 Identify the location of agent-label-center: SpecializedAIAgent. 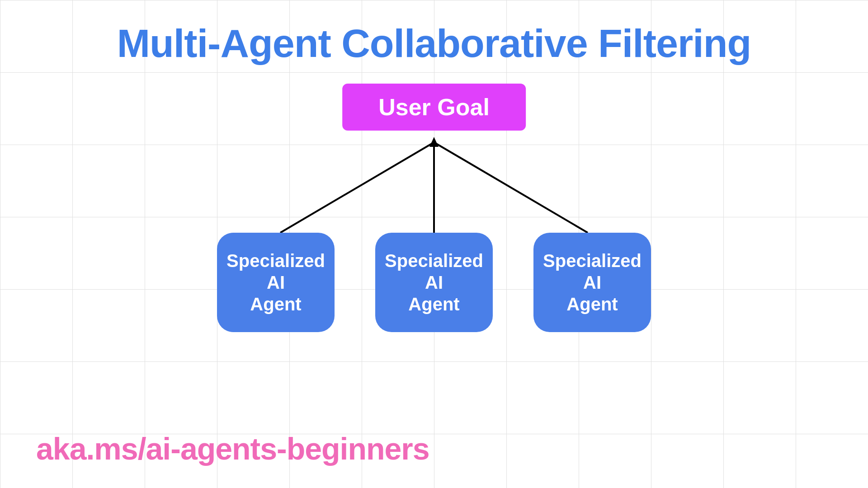
(434, 282).